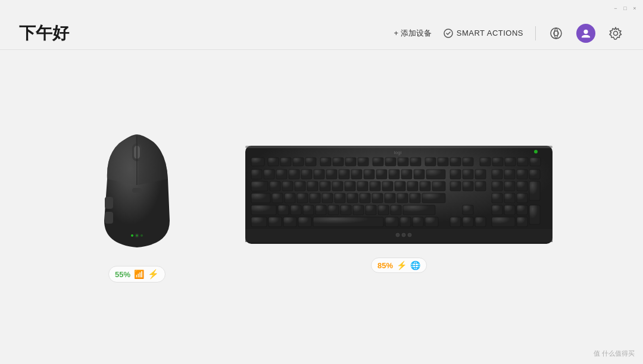  Describe the element at coordinates (448, 33) in the screenshot. I see `smart-actions-icon` at that location.